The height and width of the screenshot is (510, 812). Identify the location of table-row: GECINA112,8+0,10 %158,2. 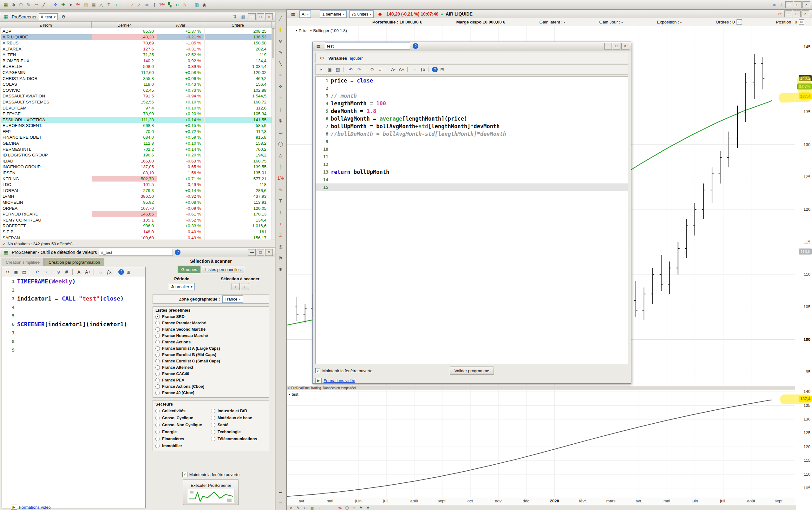
(136, 143).